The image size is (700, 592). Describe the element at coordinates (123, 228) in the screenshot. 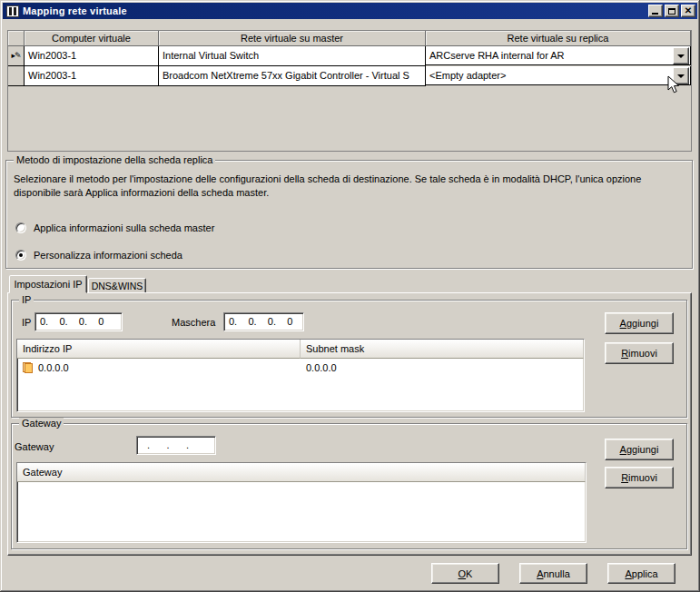

I see `radio-label: Applica informazioni sulla scheda master` at that location.